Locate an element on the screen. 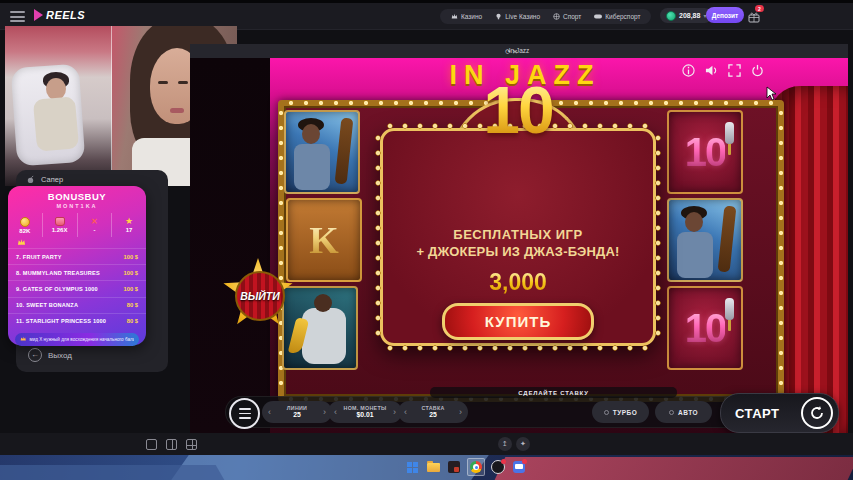 The width and height of the screenshot is (853, 480). site-footer: ↥ ✦ is located at coordinates (426, 444).